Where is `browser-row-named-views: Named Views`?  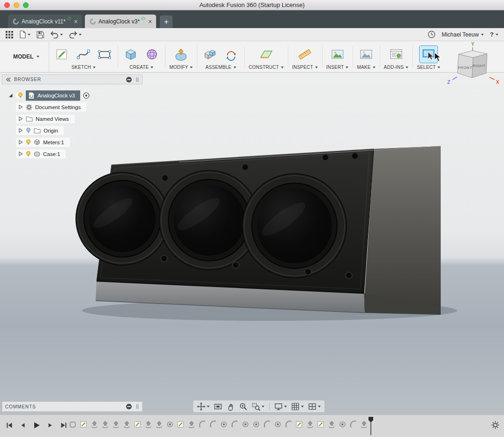
browser-row-named-views: Named Views is located at coordinates (72, 119).